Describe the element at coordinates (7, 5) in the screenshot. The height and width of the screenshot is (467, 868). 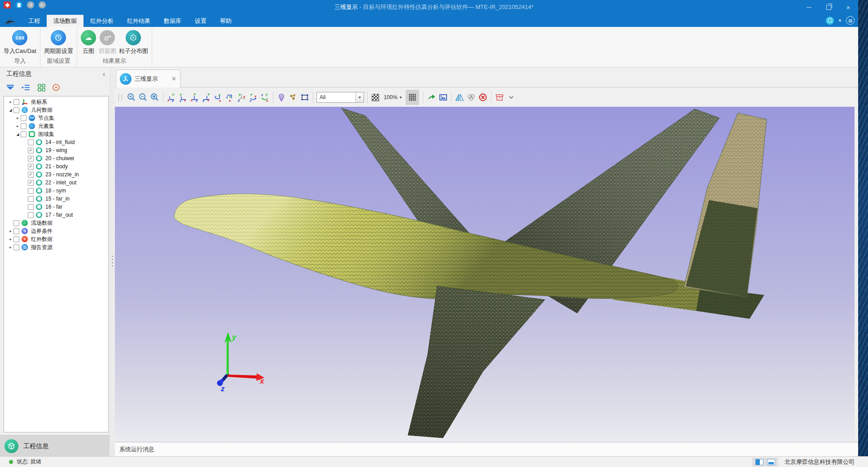
I see `app-logo-icon` at that location.